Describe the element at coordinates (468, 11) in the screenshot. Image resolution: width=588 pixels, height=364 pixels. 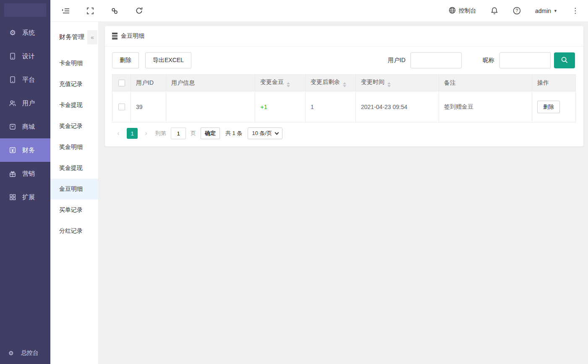
I see `console-label: 控制台` at that location.